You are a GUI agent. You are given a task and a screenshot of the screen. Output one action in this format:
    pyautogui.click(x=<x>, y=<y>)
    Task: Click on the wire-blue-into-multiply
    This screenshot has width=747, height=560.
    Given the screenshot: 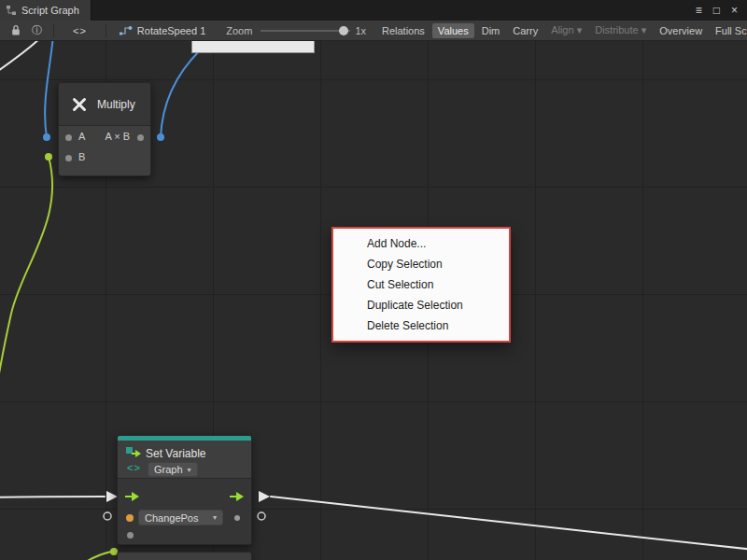 What is the action you would take?
    pyautogui.click(x=49, y=90)
    